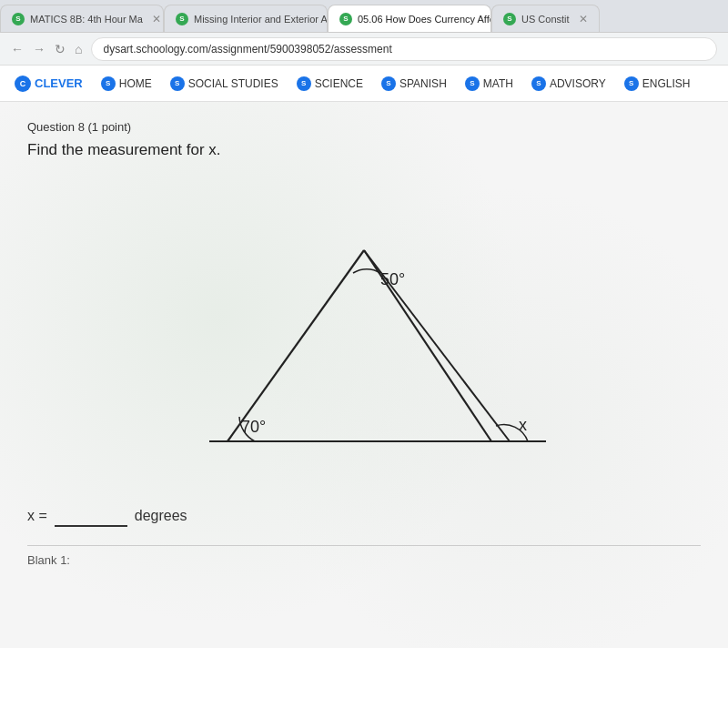 This screenshot has height=728, width=728. What do you see at coordinates (49, 84) in the screenshot?
I see `nav-item-clever: C CLEVER` at bounding box center [49, 84].